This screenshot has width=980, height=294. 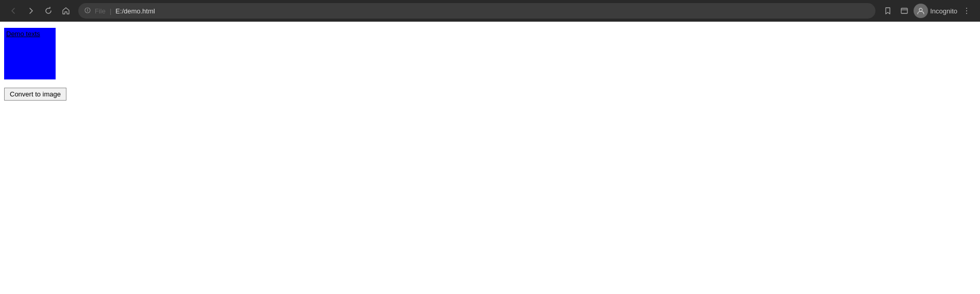 What do you see at coordinates (40, 11) in the screenshot?
I see `nav-buttons` at bounding box center [40, 11].